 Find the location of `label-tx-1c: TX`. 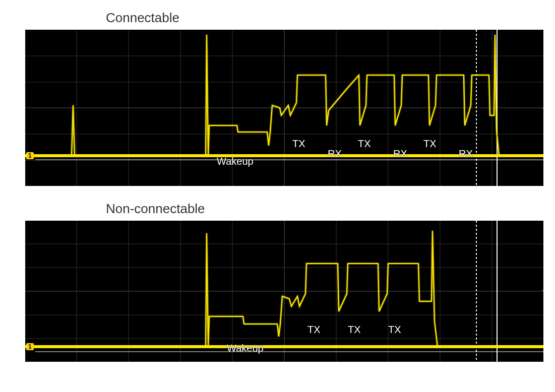

label-tx-1c: TX is located at coordinates (430, 144).